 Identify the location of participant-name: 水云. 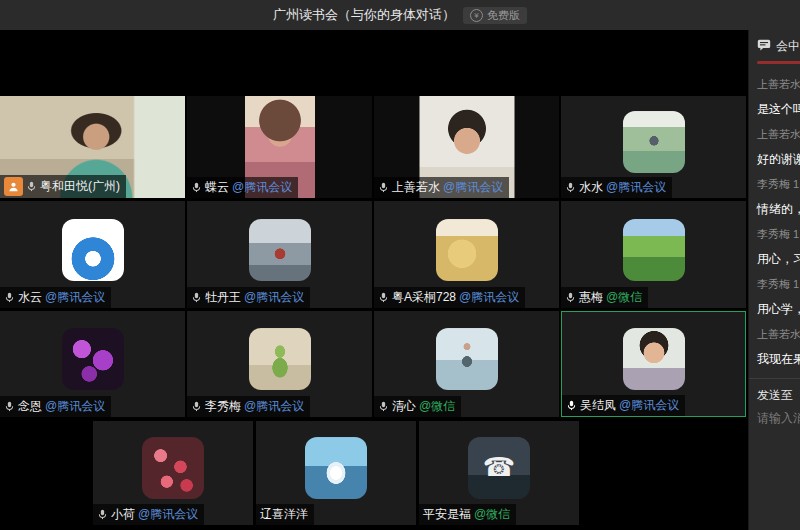
(30, 298).